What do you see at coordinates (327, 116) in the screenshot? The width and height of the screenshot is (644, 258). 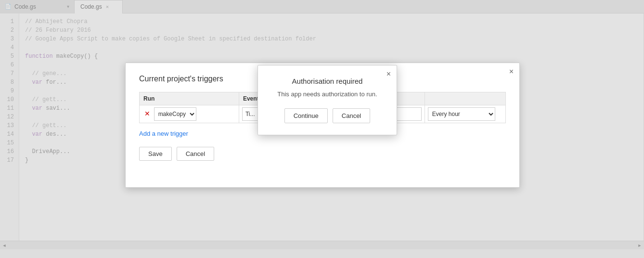 I see `auth-dialog-buttons: Continue Cancel` at bounding box center [327, 116].